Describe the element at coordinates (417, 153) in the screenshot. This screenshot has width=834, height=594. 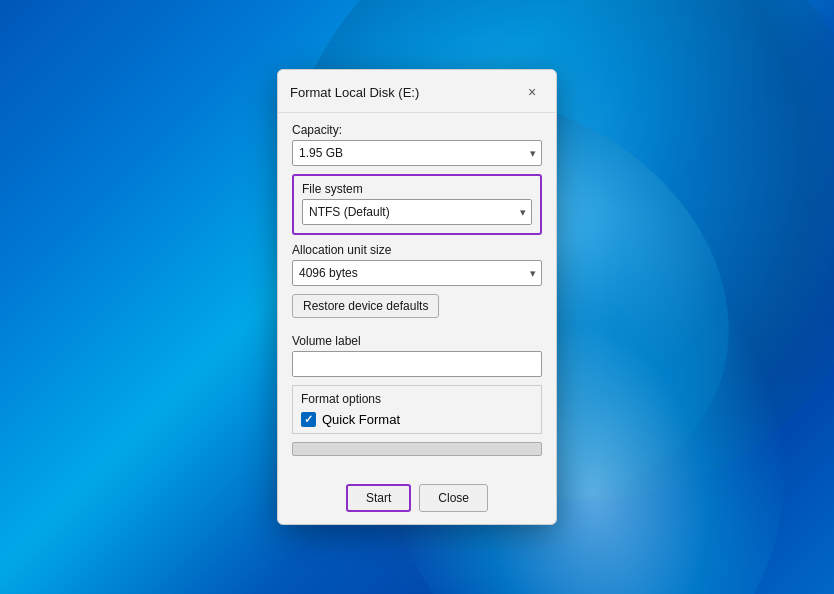
I see `capacity-select-wrapper: 1.95 GB` at that location.